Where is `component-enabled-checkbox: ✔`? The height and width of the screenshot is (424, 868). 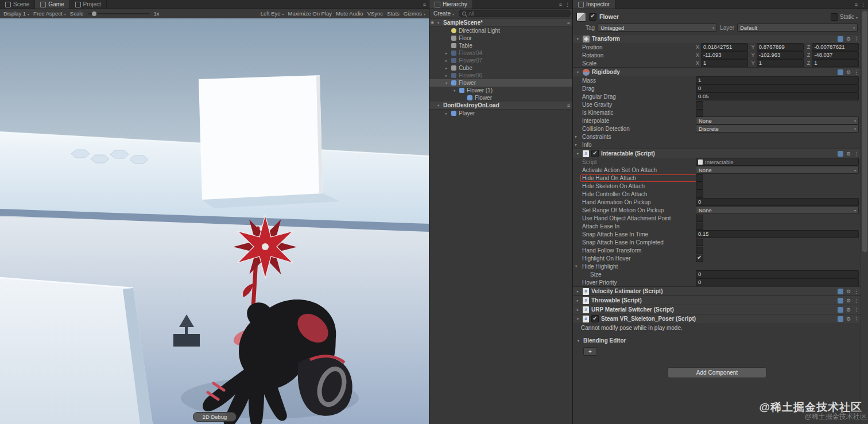 component-enabled-checkbox: ✔ is located at coordinates (595, 154).